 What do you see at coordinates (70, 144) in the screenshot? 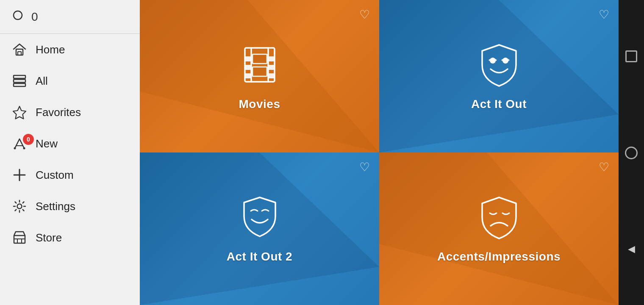
I see `sidebar-item-new: 0 New` at bounding box center [70, 144].